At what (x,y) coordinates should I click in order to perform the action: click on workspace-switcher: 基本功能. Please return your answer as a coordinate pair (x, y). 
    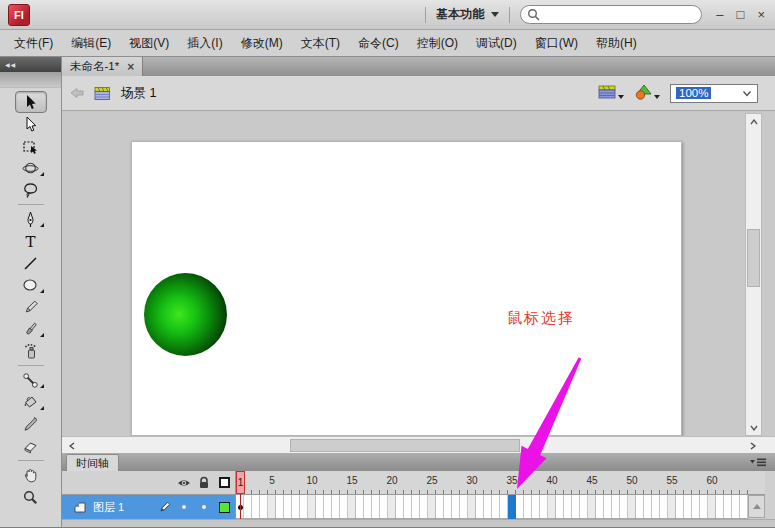
    Looking at the image, I should click on (468, 14).